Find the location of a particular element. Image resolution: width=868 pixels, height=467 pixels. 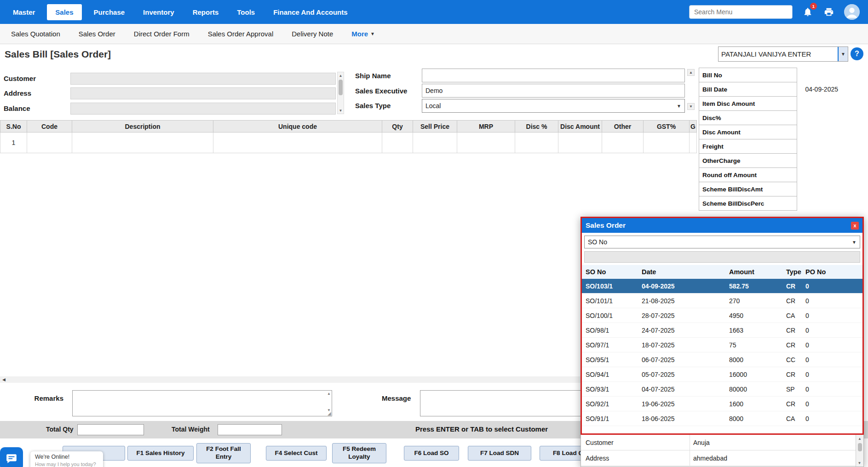

so-row: SO/98/1 24-07-2025 1663 CR 0 is located at coordinates (722, 330).